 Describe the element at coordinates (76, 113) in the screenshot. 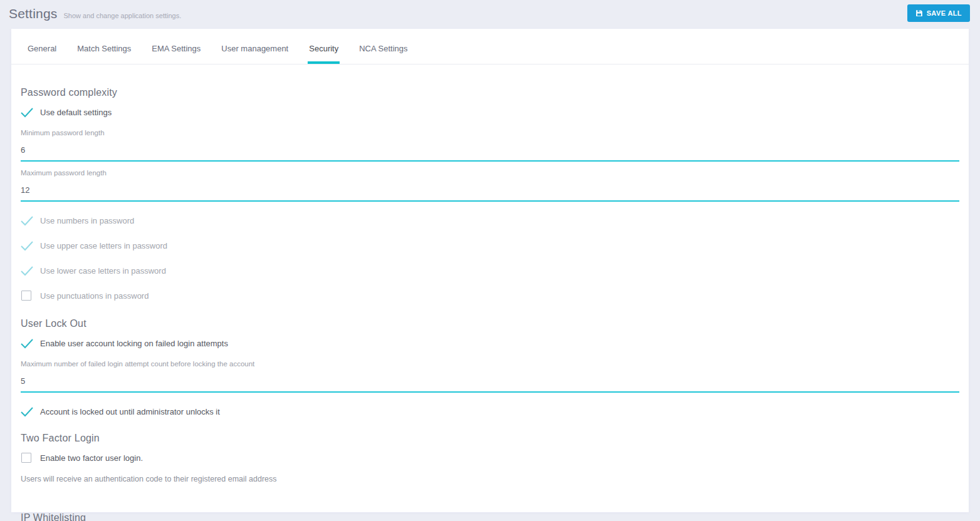

I see `checkbox-label: Use default settings` at that location.